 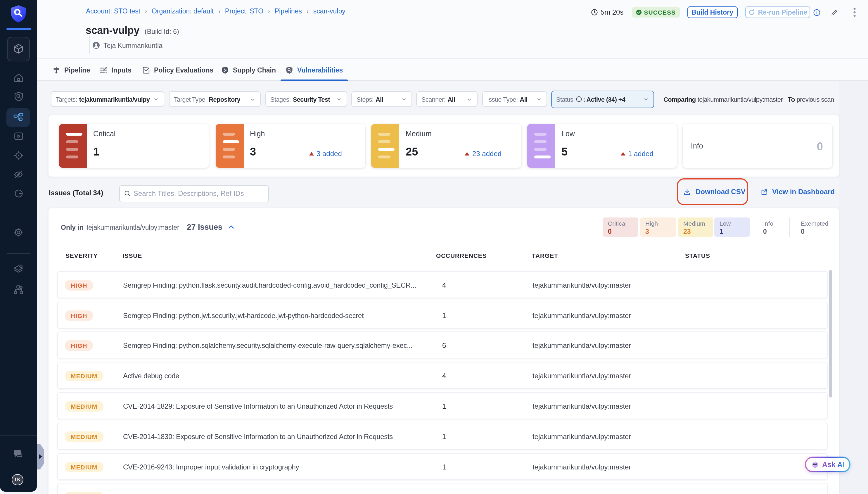 What do you see at coordinates (503, 99) in the screenshot?
I see `filter-label: Issue Type:` at bounding box center [503, 99].